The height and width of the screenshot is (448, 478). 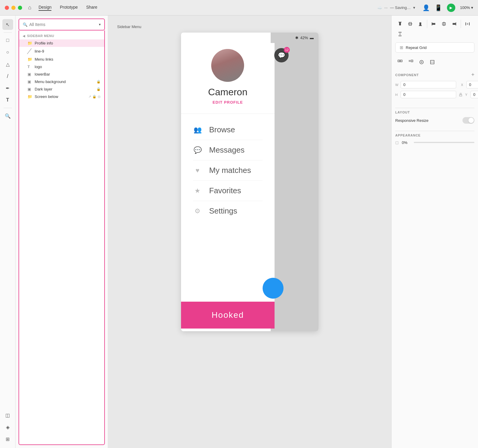 What do you see at coordinates (414, 8) in the screenshot?
I see `chevron-down-icon: ▾` at bounding box center [414, 8].